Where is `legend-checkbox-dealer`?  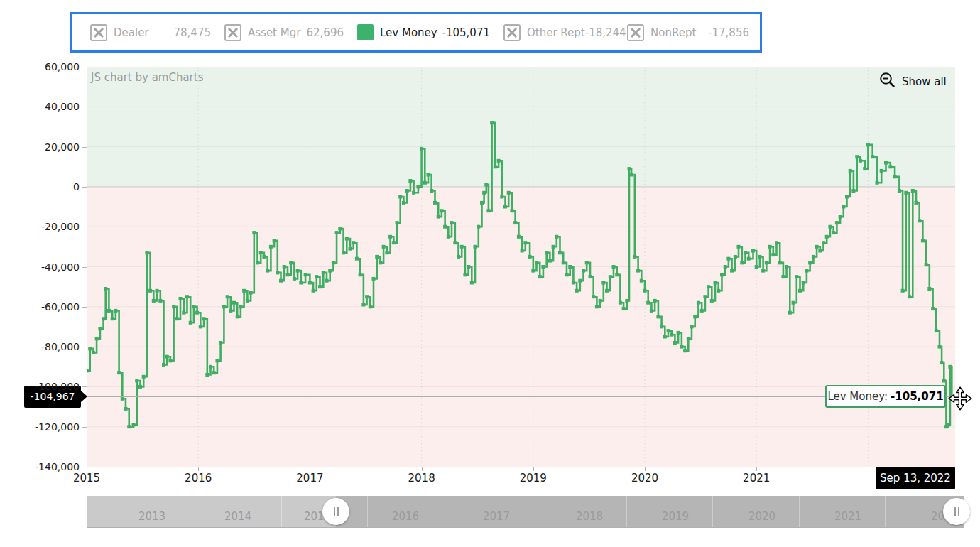
legend-checkbox-dealer is located at coordinates (99, 33).